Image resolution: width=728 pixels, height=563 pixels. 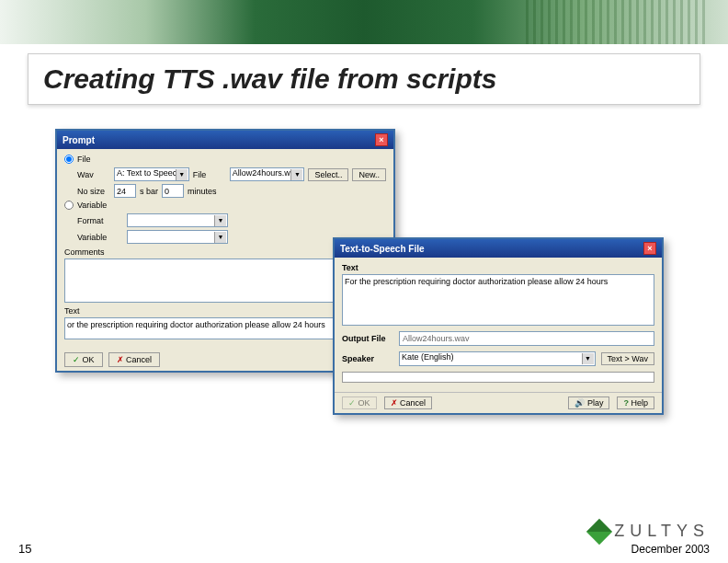 What do you see at coordinates (79, 140) in the screenshot?
I see `prompt-title: Prompt` at bounding box center [79, 140].